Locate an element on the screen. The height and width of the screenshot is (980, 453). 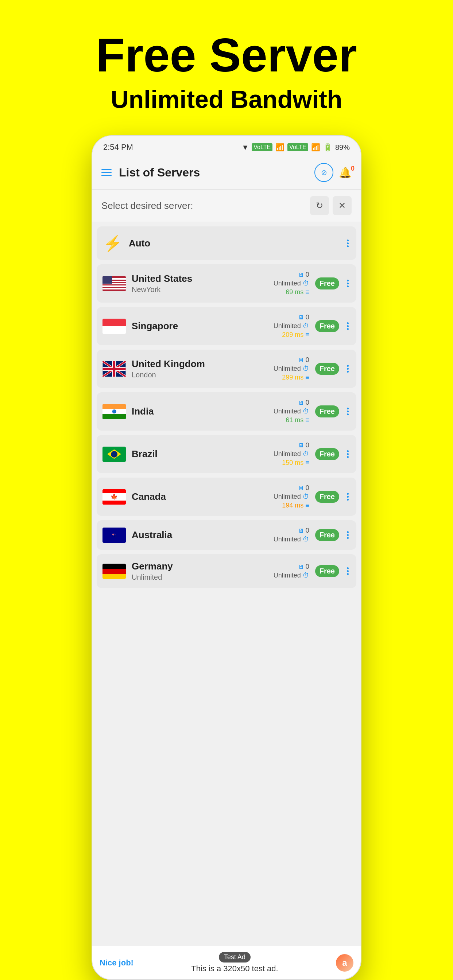
server-name-auto: Auto is located at coordinates (234, 243).